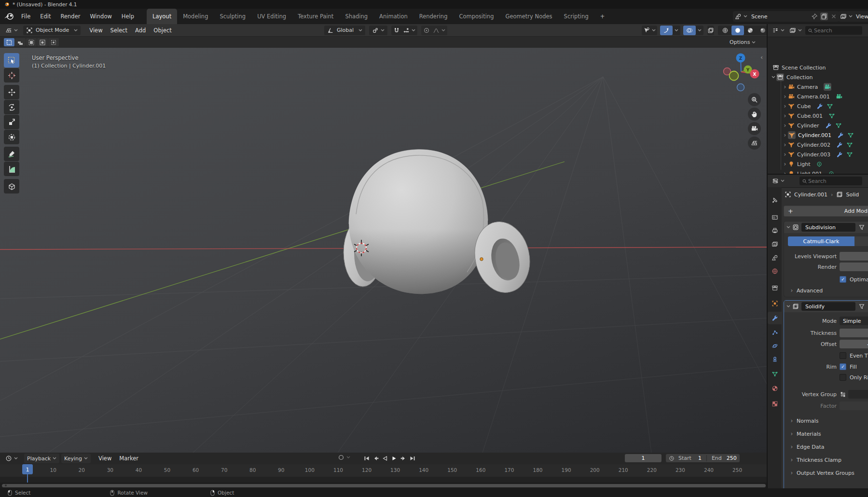 The image size is (868, 497). What do you see at coordinates (775, 332) in the screenshot?
I see `tab-particles` at bounding box center [775, 332].